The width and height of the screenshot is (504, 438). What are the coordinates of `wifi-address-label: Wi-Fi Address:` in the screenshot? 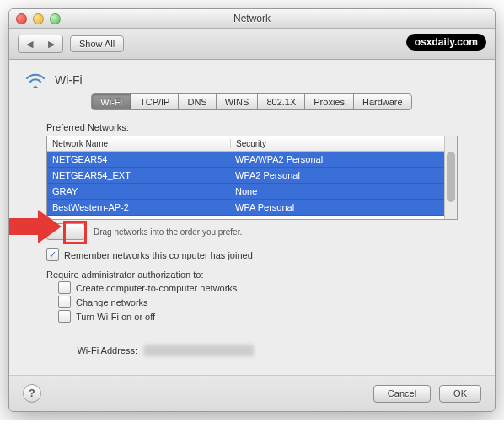 It's located at (92, 350).